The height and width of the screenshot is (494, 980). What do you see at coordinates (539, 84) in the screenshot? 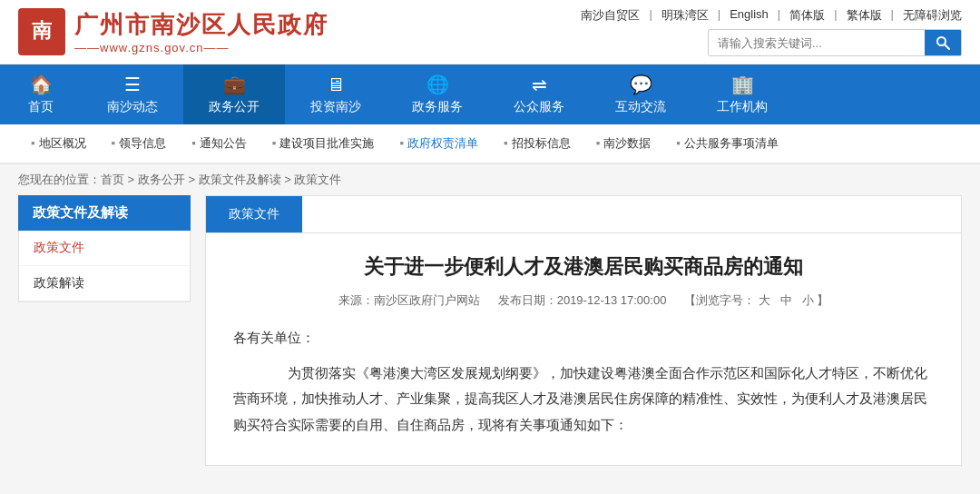
I see `transfer-icon: ⇌` at bounding box center [539, 84].